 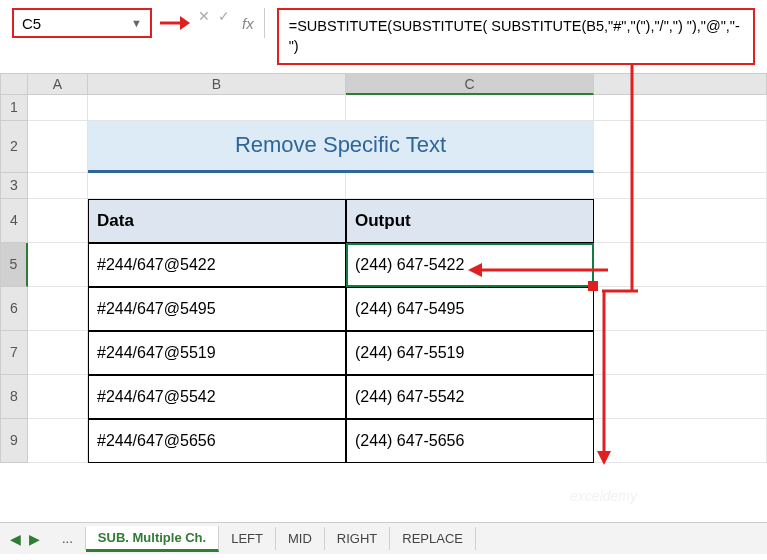 What do you see at coordinates (470, 265) in the screenshot?
I see `table-cell: (244) 647-5422` at bounding box center [470, 265].